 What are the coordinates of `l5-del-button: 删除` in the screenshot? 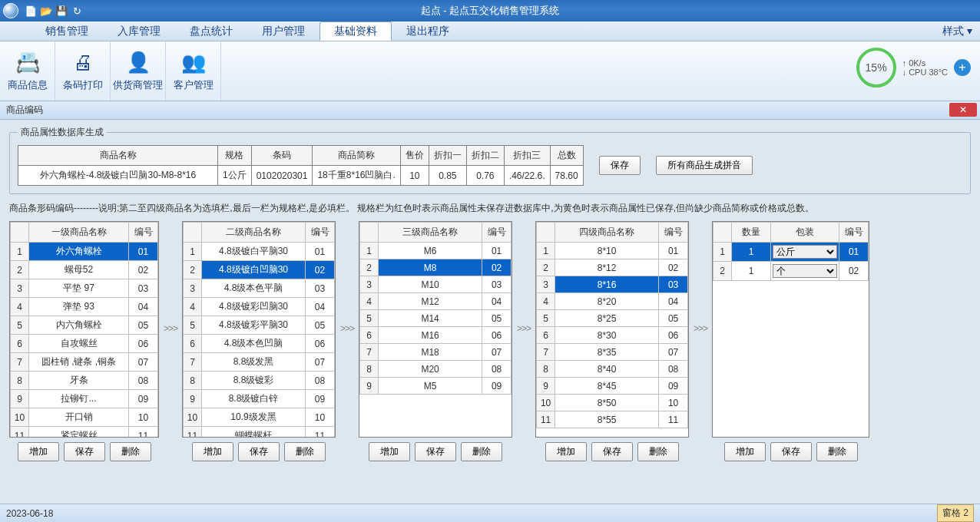 It's located at (837, 451).